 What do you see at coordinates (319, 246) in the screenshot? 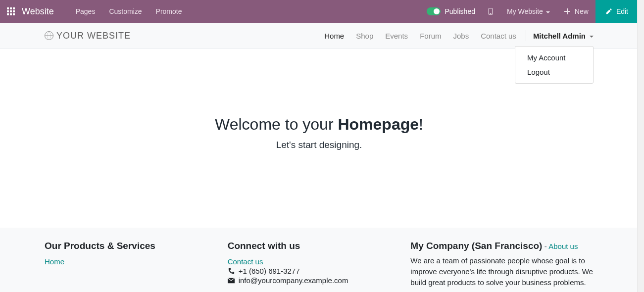
I see `footer-heading-connect: Connect with us` at bounding box center [319, 246].